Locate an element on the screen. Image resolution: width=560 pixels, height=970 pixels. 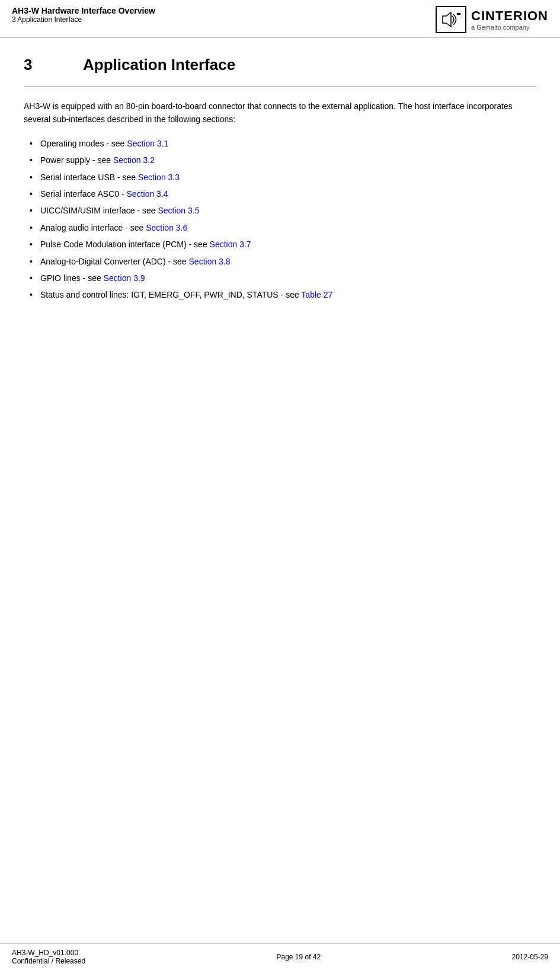
list-item-text: Analog-to-Digital Converter (ADC) - see … is located at coordinates (135, 261).